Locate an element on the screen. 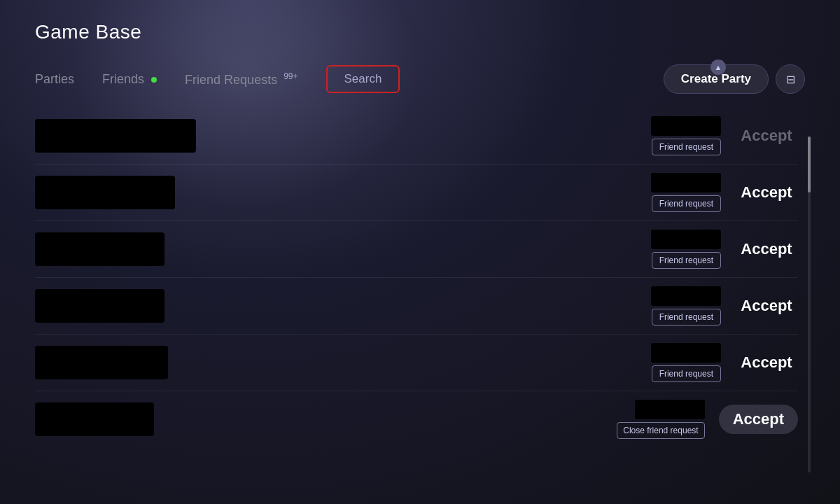 The width and height of the screenshot is (840, 504). close-friend-request-tag: Close friend request is located at coordinates (661, 430).